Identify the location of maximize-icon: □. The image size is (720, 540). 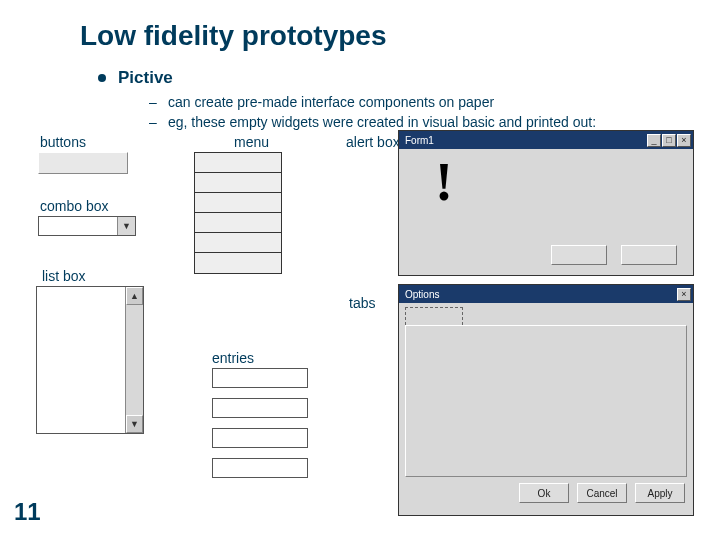
(669, 140).